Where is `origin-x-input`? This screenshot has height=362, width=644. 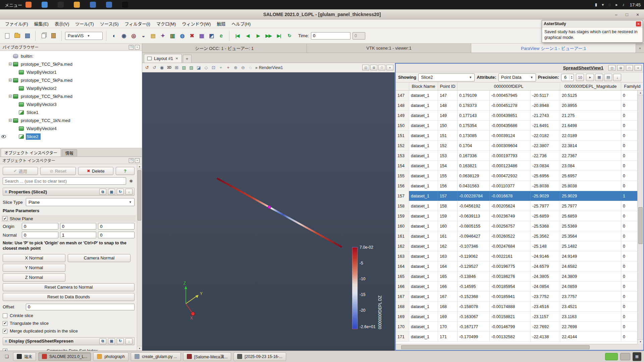 origin-x-input is located at coordinates (40, 226).